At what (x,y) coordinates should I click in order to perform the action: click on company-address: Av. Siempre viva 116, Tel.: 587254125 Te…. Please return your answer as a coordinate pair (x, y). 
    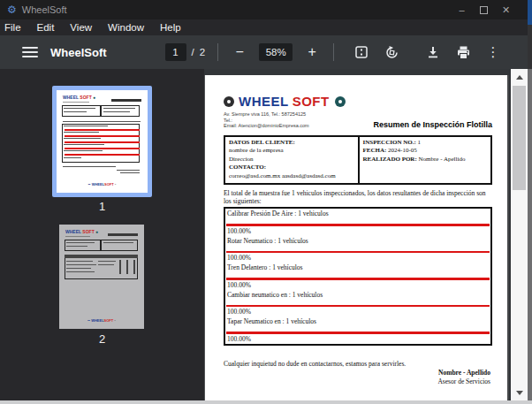
    Looking at the image, I should click on (267, 120).